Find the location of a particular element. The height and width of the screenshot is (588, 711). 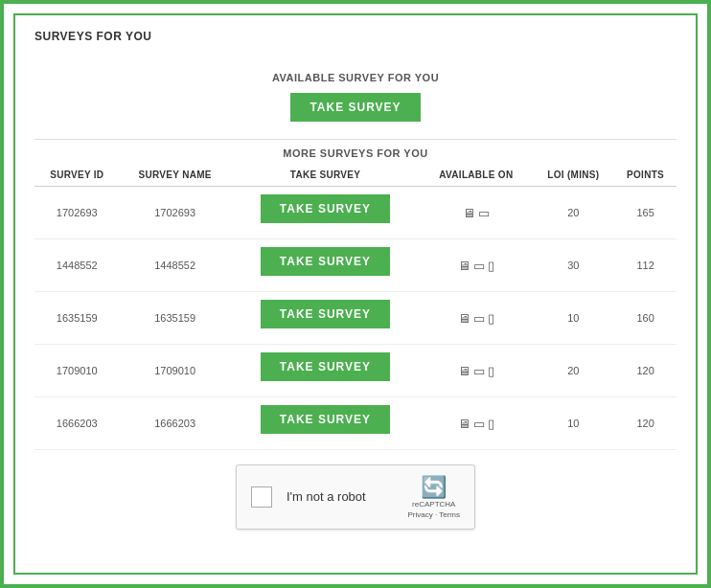

captcha-label: I'm not a robot is located at coordinates (339, 496).